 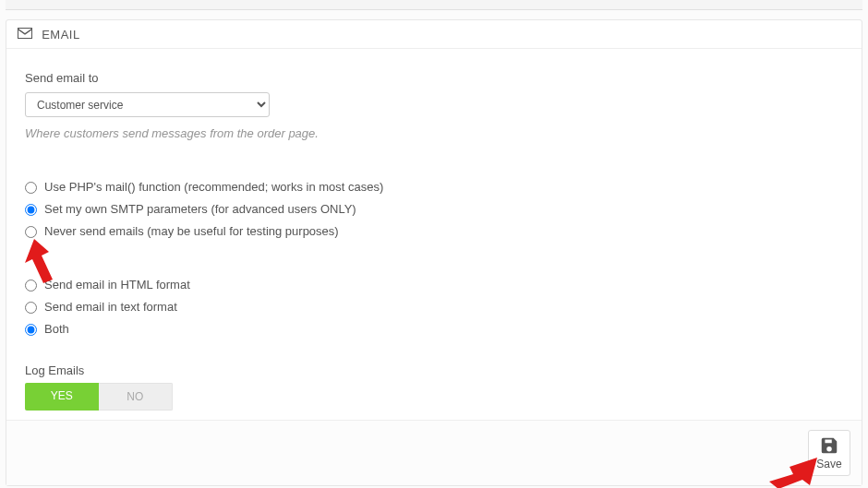 I want to click on log-emails-toggle: YES NO, so click(x=99, y=397).